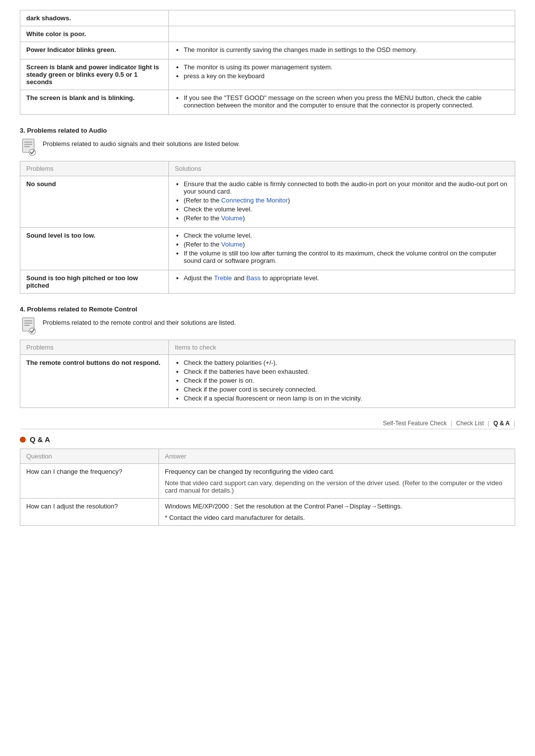 This screenshot has width=535, height=756. What do you see at coordinates (268, 512) in the screenshot?
I see `table-row: How can I adjust the resolution? Windows…` at bounding box center [268, 512].